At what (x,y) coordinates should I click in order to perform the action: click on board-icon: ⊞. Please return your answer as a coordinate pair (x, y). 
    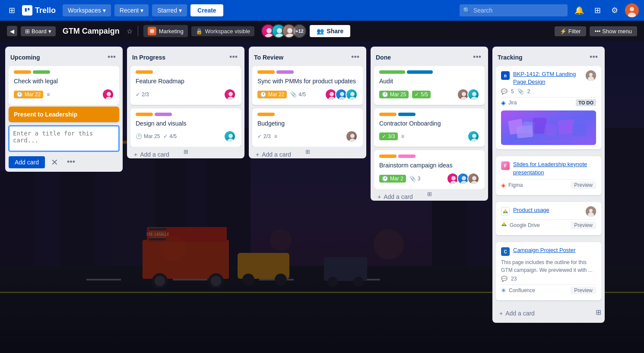
    Looking at the image, I should click on (28, 31).